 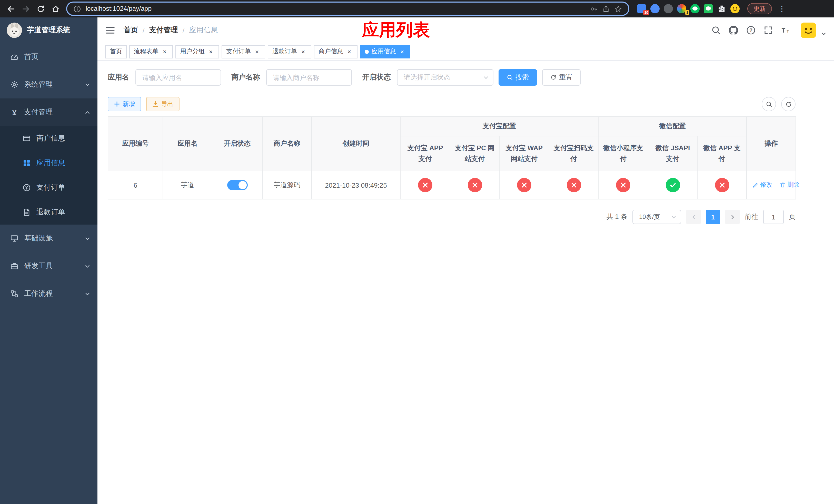 I want to click on prev-page-button, so click(x=694, y=217).